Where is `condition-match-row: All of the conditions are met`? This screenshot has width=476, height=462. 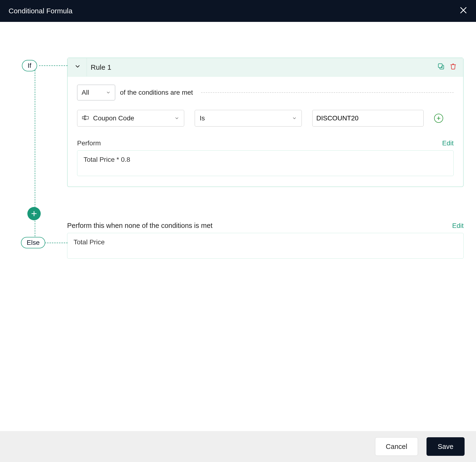
condition-match-row: All of the conditions are met is located at coordinates (265, 93).